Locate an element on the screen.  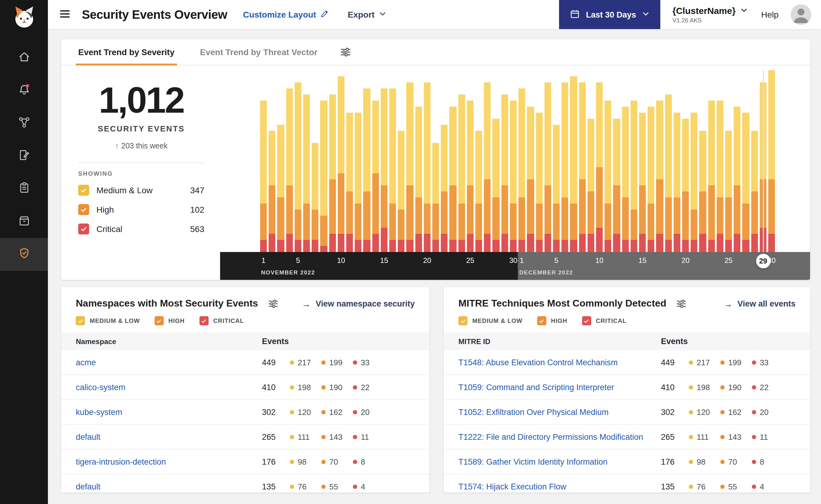
view-namespace-security-link: → View namespace security is located at coordinates (358, 303).